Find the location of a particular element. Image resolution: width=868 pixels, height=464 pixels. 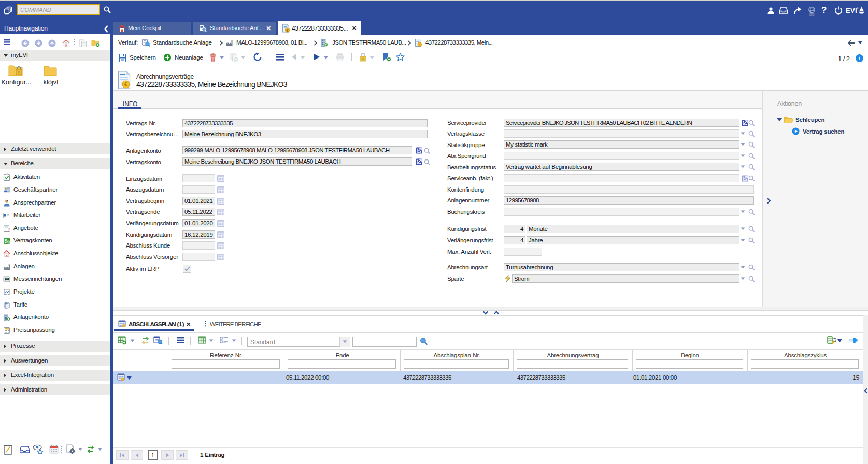

svg-text: CRO is located at coordinates (812, 15).